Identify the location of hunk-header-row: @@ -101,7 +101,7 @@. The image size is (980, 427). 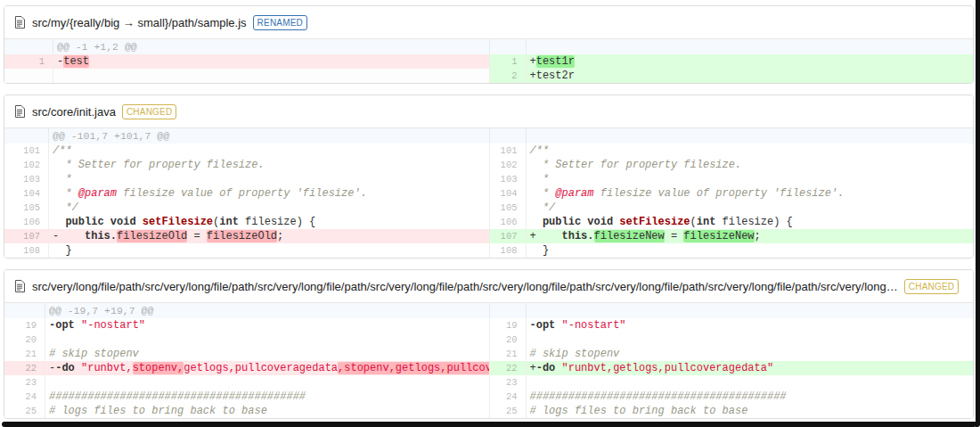
(247, 135).